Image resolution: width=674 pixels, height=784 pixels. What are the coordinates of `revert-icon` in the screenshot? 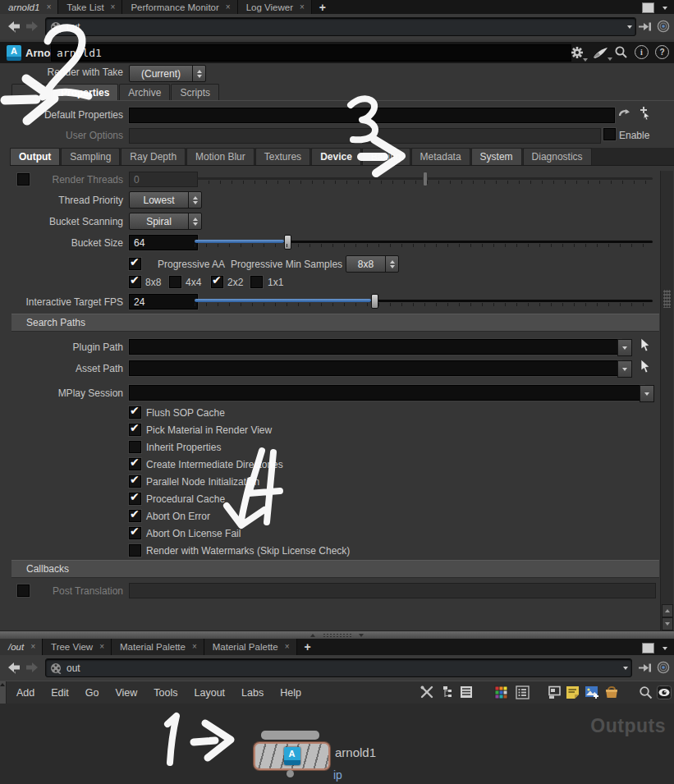 It's located at (624, 113).